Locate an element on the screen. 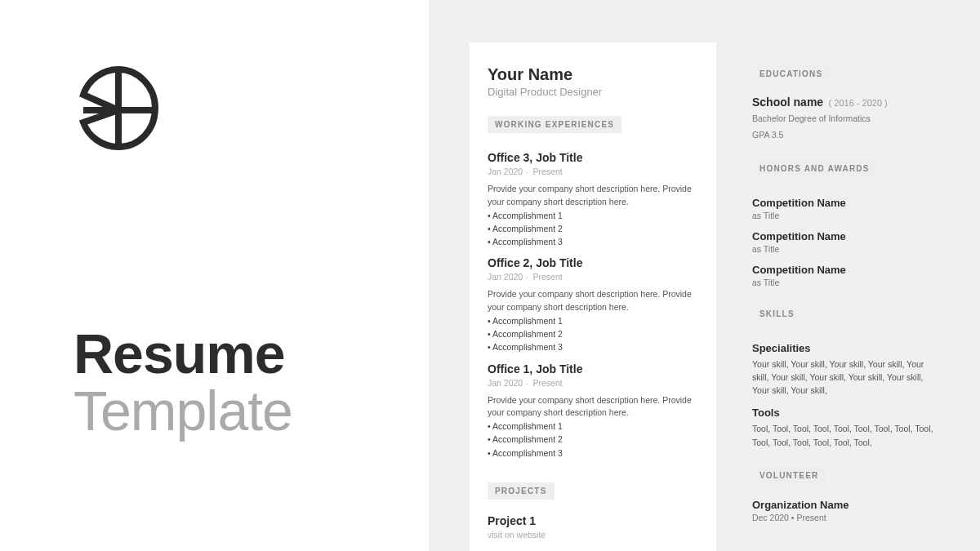 This screenshot has height=551, width=980. section-label-volunteer: VOLUNTEER is located at coordinates (789, 475).